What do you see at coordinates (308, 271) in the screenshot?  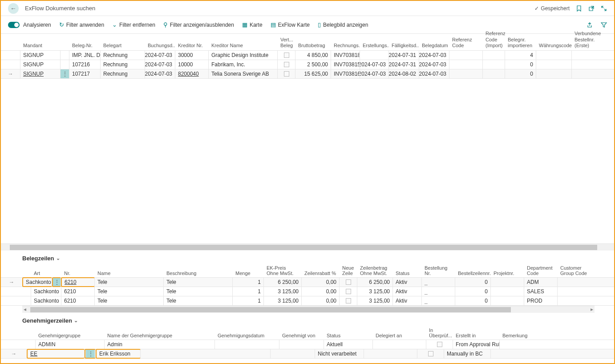 I see `lines-header: Art Nr. Name Beschreibung Menge EK-Preis…` at bounding box center [308, 271].